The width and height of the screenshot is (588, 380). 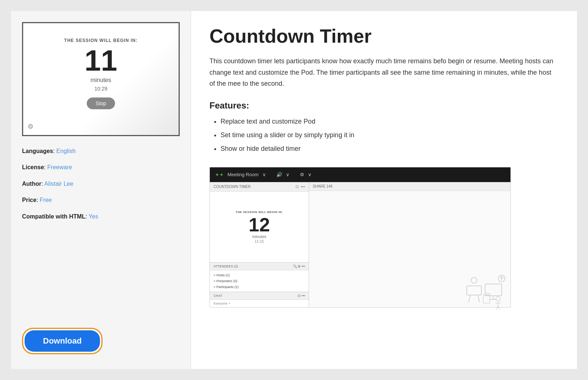 What do you see at coordinates (297, 187) in the screenshot?
I see `mock-icon-resize: ⊡` at bounding box center [297, 187].